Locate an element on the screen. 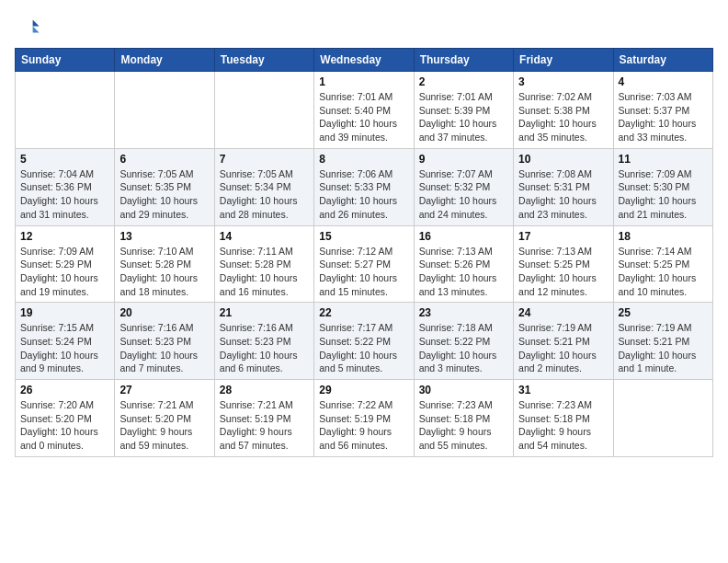  calendar-cell: 1Sunrise: 7:01 AM Sunset: 5:40 PM Daylig… is located at coordinates (364, 110).